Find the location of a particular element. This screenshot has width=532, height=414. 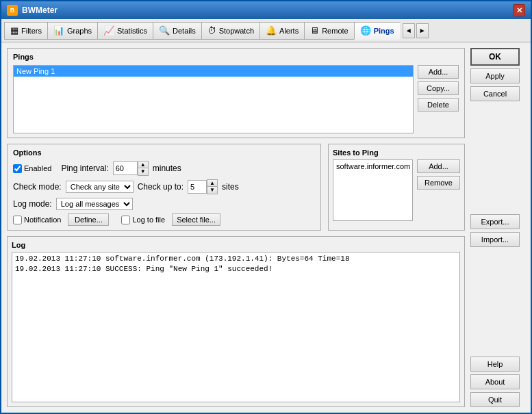

tab-details-label: Details is located at coordinates (184, 31).